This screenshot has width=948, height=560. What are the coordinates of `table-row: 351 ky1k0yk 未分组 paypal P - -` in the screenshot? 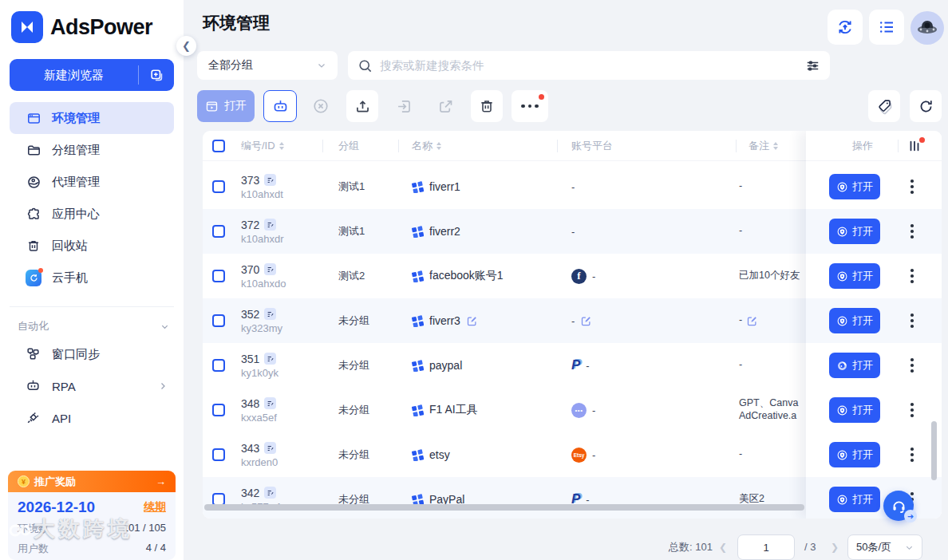 It's located at (504, 365).